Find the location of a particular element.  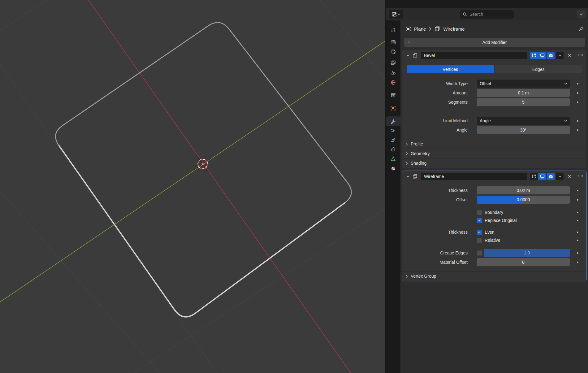

even-checkbox is located at coordinates (480, 232).